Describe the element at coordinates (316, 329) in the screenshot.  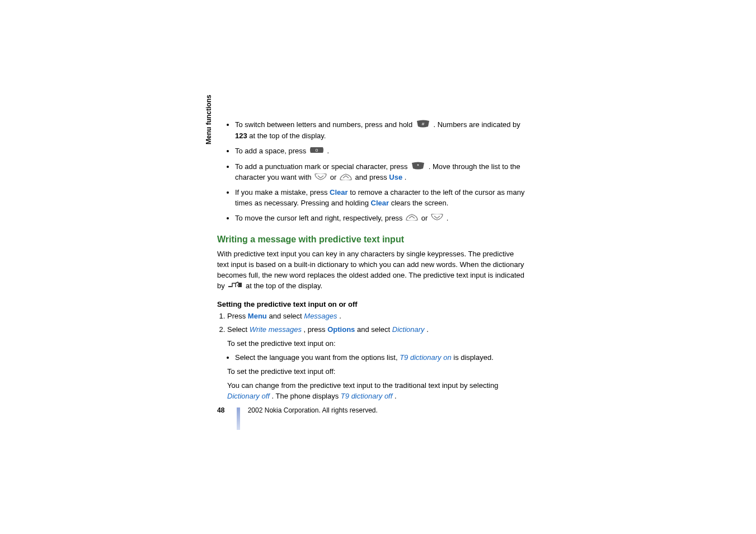
I see `text: , press` at that location.